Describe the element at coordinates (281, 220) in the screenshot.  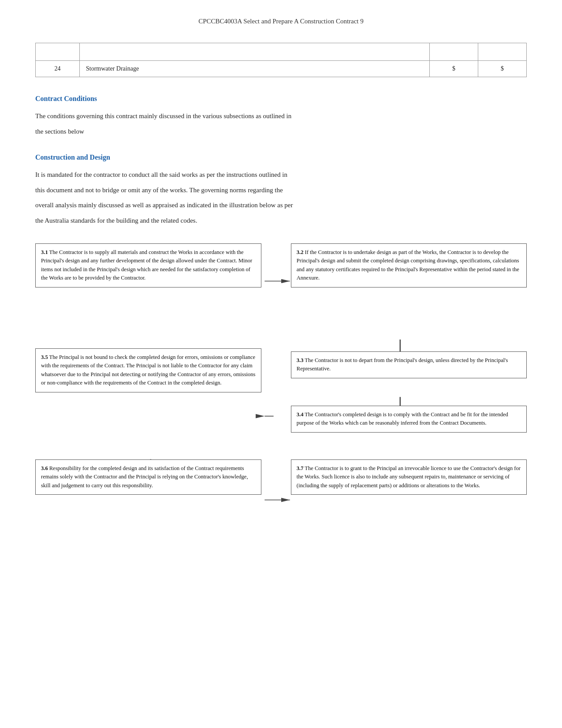
I see `construction-para4: the Australia standards for the building…` at that location.